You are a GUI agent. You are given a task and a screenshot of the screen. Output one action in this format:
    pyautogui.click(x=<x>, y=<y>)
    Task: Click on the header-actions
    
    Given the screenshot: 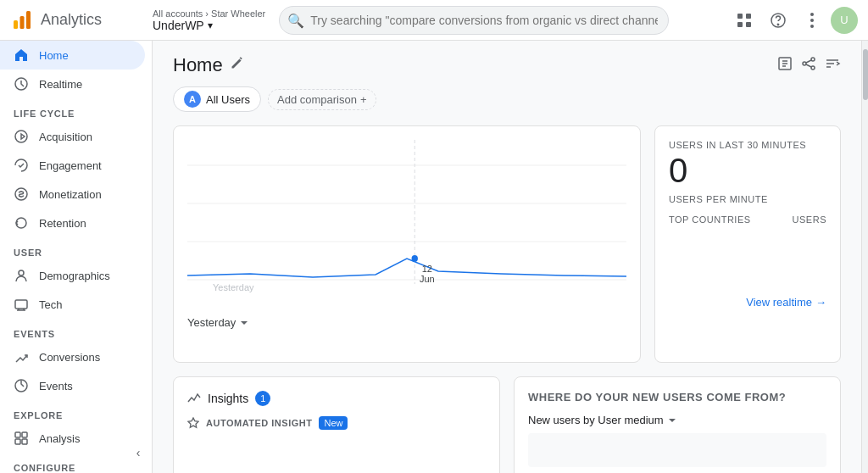 What is the action you would take?
    pyautogui.click(x=809, y=66)
    